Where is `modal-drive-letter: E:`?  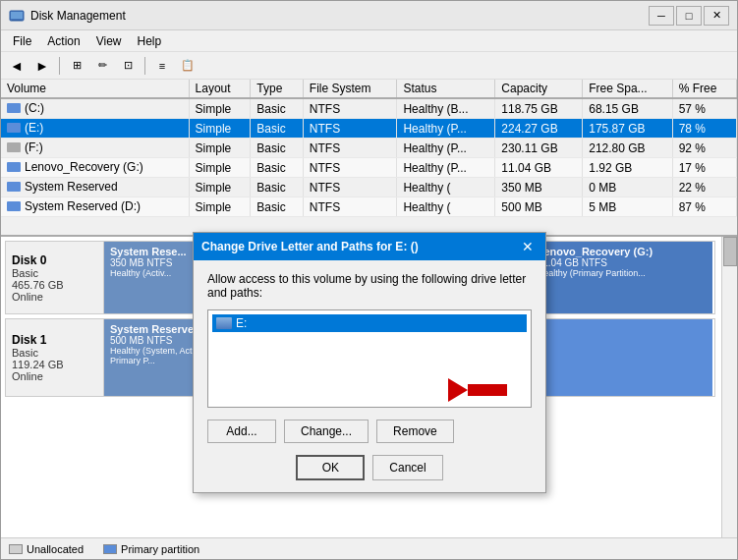
modal-drive-letter: E: is located at coordinates (242, 323).